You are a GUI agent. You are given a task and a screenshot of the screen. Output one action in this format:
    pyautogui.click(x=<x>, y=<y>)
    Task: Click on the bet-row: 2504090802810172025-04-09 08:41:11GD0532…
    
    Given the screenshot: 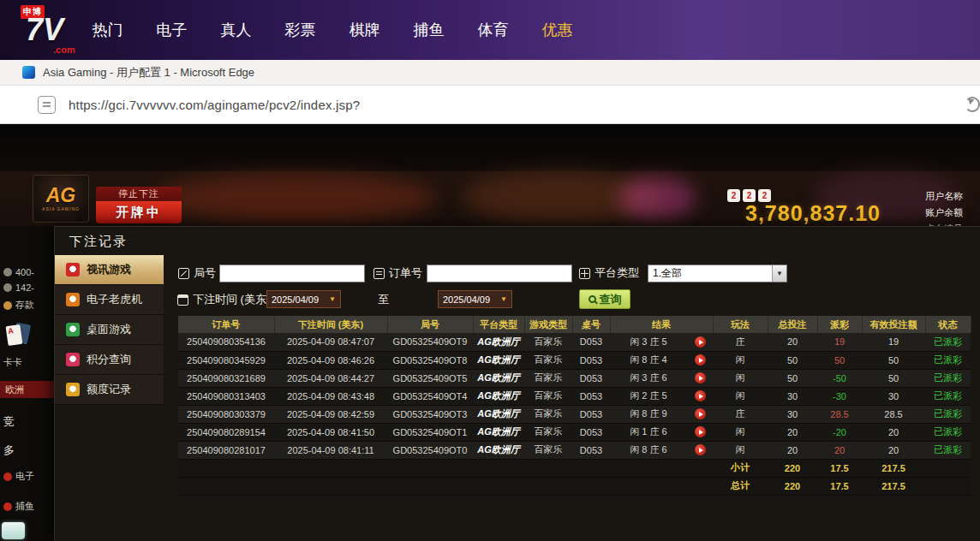 What is the action you would take?
    pyautogui.click(x=574, y=450)
    